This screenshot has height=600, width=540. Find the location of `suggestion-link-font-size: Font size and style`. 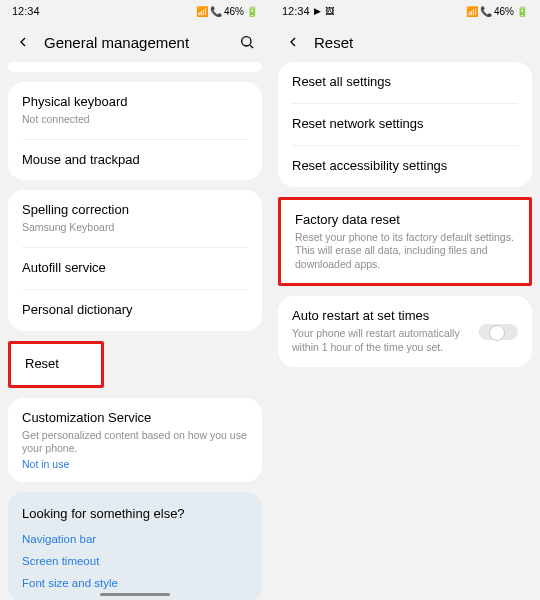

suggestion-link-font-size: Font size and style is located at coordinates (135, 583).